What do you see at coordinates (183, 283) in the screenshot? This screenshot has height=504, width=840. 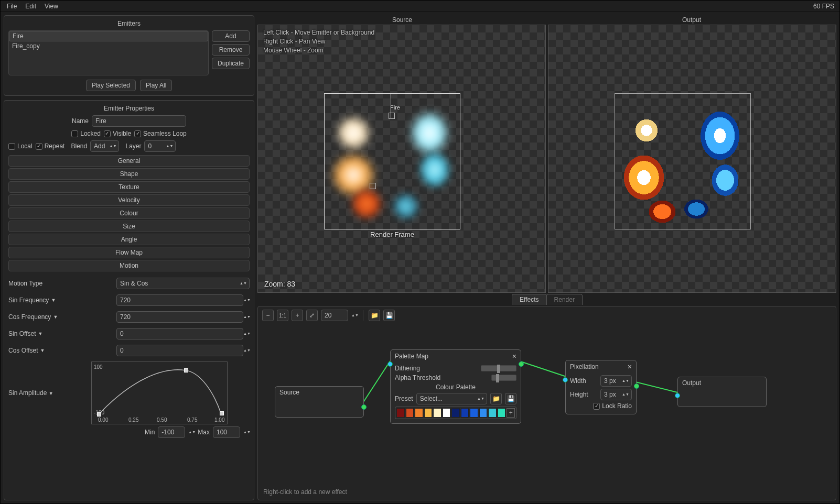 I see `motion-type-select: Sin & Cos▲▼` at bounding box center [183, 283].